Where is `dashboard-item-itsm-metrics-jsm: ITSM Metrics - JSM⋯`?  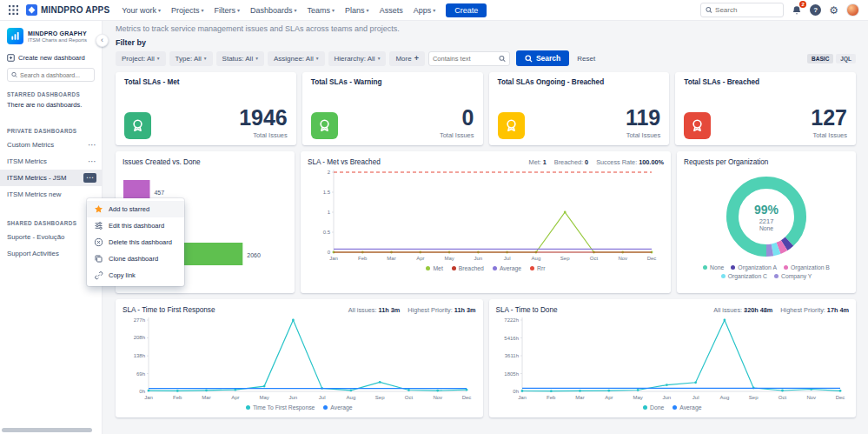 dashboard-item-itsm-metrics-jsm: ITSM Metrics - JSM⋯ is located at coordinates (50, 177).